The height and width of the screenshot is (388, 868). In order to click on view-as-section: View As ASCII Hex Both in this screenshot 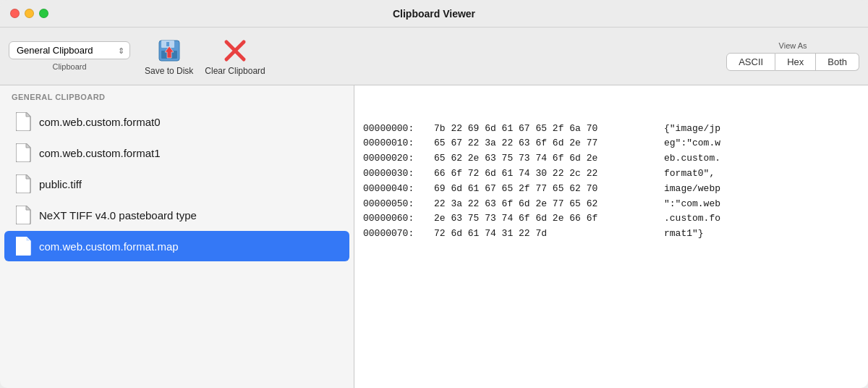, I will do `click(793, 56)`.